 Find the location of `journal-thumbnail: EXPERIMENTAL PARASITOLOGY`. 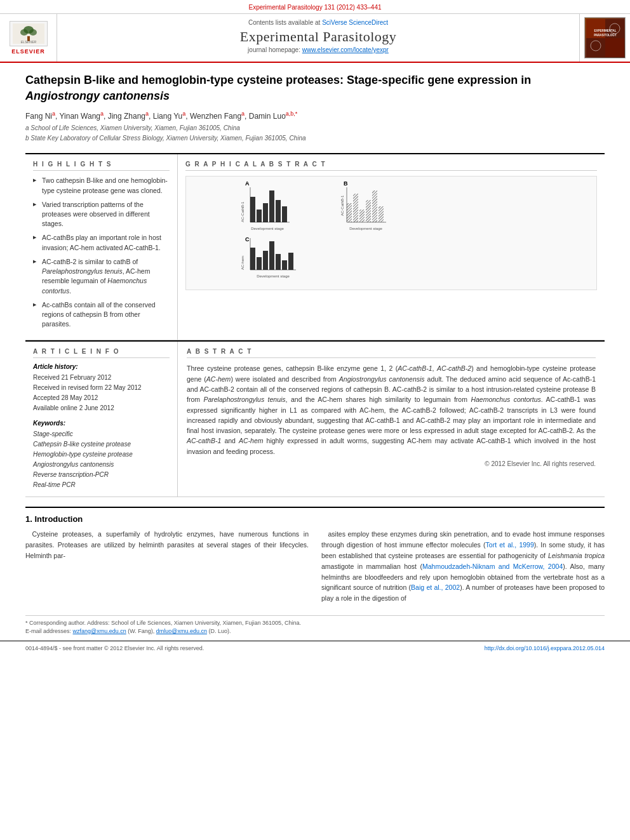

journal-thumbnail: EXPERIMENTAL PARASITOLOGY is located at coordinates (605, 38).